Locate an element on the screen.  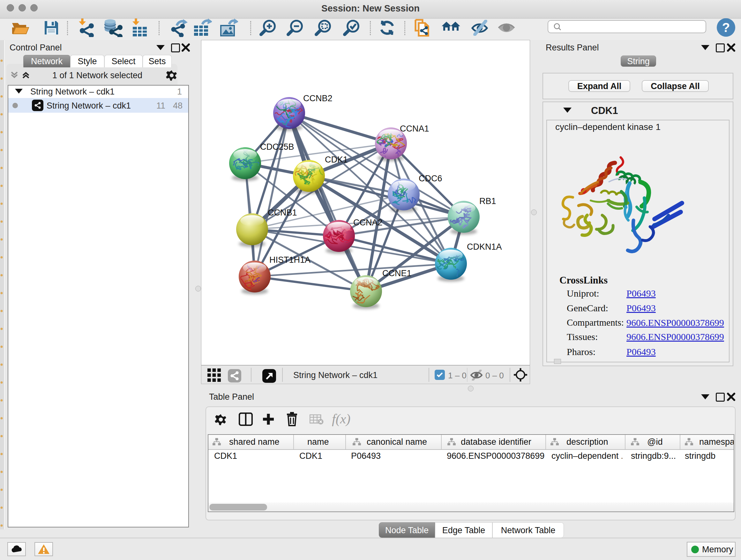
svg-text: CDC25B is located at coordinates (277, 147).